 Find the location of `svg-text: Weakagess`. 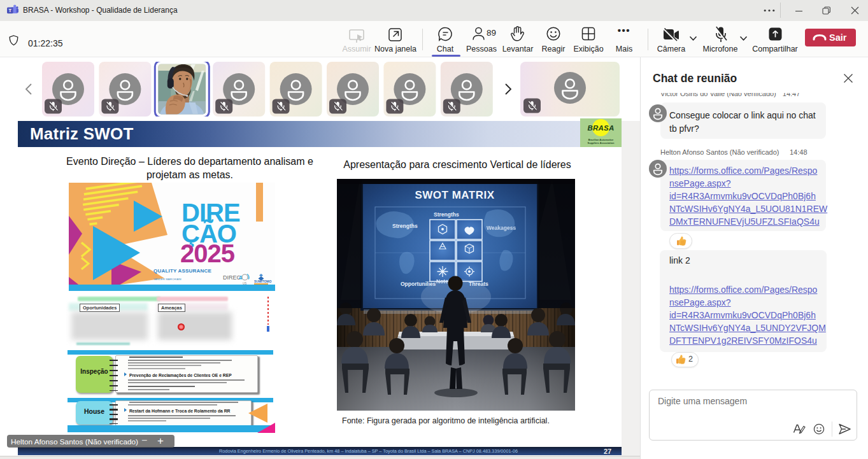

svg-text: Weakagess is located at coordinates (501, 228).